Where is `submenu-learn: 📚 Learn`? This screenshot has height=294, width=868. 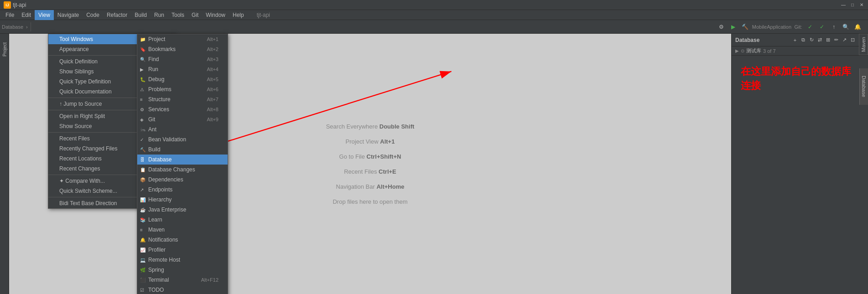 submenu-learn: 📚 Learn is located at coordinates (182, 220).